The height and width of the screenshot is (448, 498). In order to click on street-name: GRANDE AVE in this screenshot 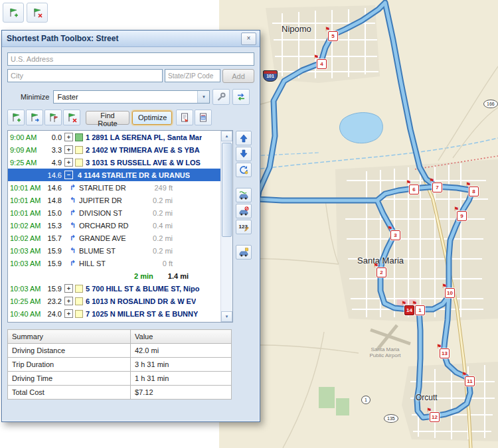, I will do `click(102, 238)`.